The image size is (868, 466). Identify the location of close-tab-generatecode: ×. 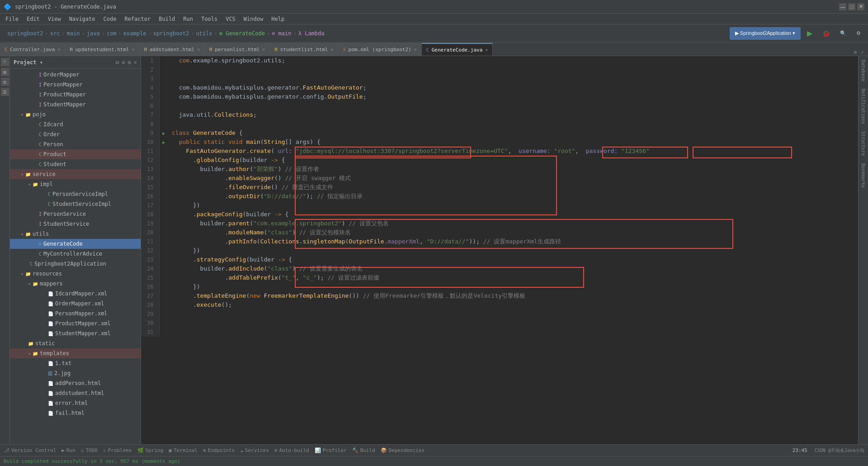
(486, 50).